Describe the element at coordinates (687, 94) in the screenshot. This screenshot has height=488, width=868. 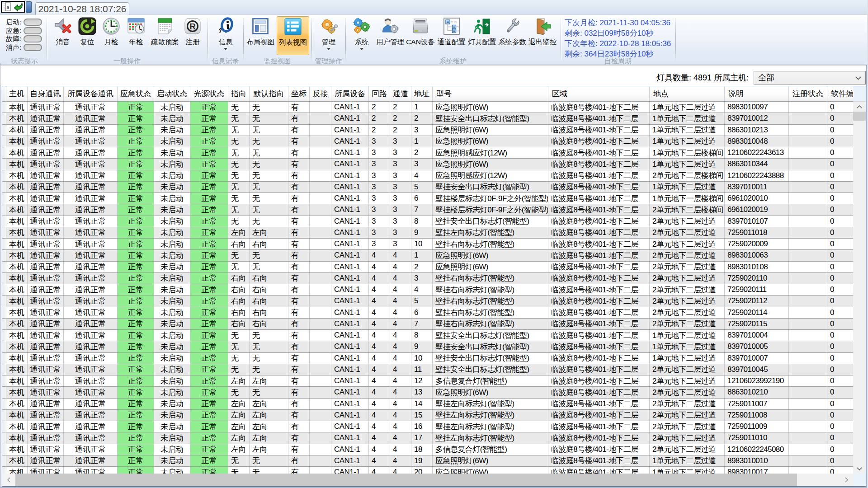
I see `column-header-17: 地点` at that location.